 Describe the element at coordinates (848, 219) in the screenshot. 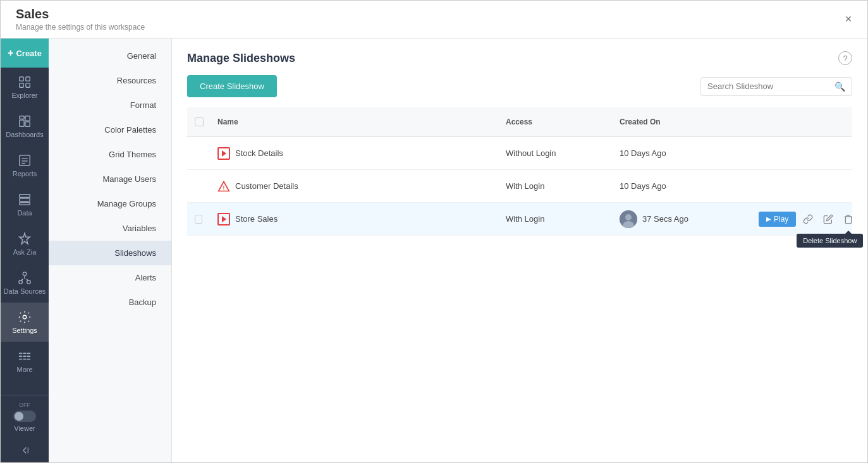

I see `delete-icon` at that location.